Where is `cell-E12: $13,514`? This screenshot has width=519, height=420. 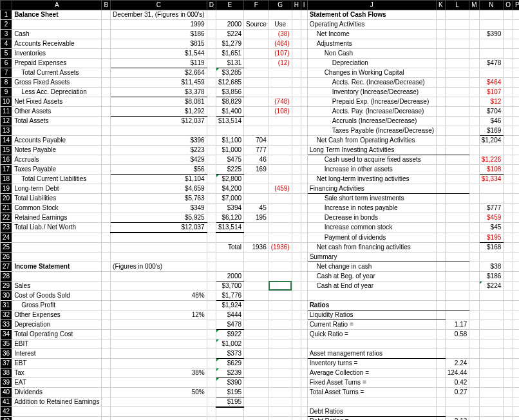 cell-E12: $13,514 is located at coordinates (229, 121).